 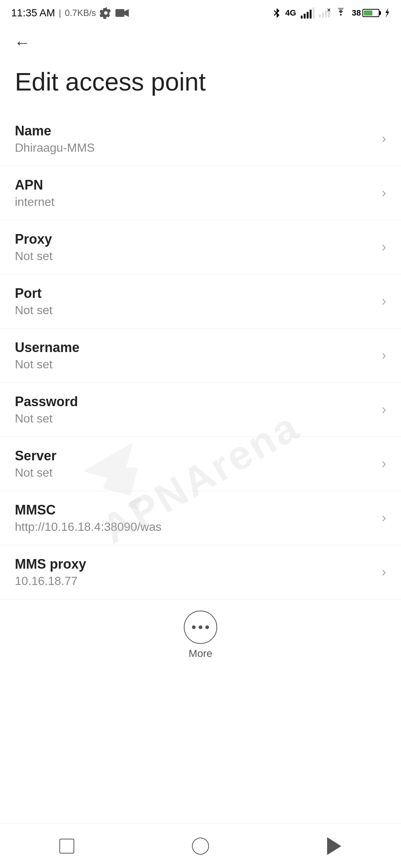 I want to click on settings-item-mmsc: MMSC http://10.16.18.4:38090/was ›, so click(x=200, y=518).